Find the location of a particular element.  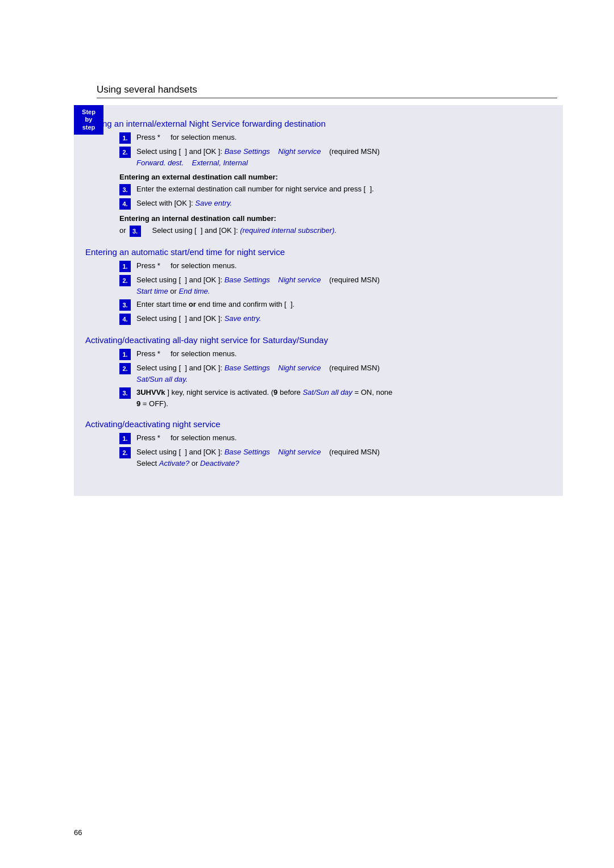

s2-step-num-2: 2. is located at coordinates (125, 281).